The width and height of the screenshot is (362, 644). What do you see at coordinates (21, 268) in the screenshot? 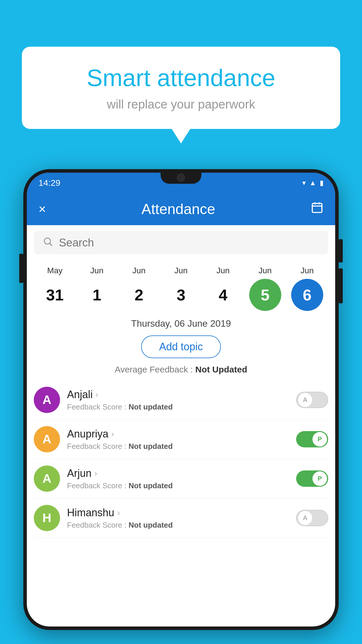
I see `power-button` at bounding box center [21, 268].